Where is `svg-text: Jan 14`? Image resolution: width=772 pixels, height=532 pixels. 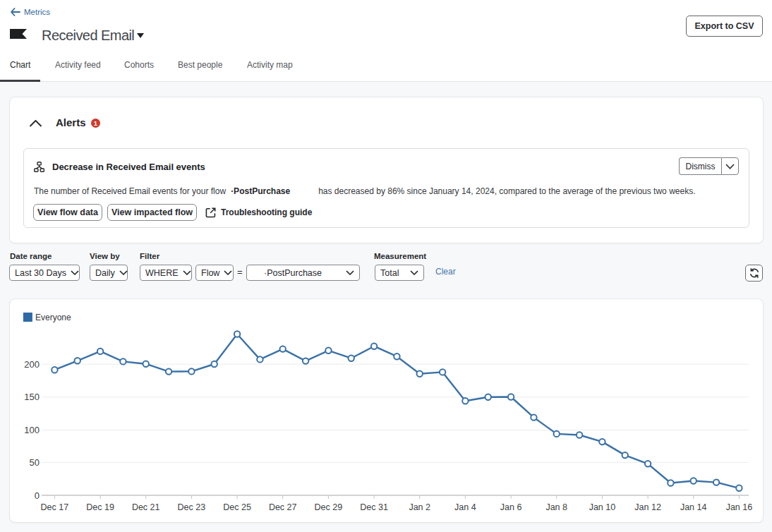 svg-text: Jan 14 is located at coordinates (694, 507).